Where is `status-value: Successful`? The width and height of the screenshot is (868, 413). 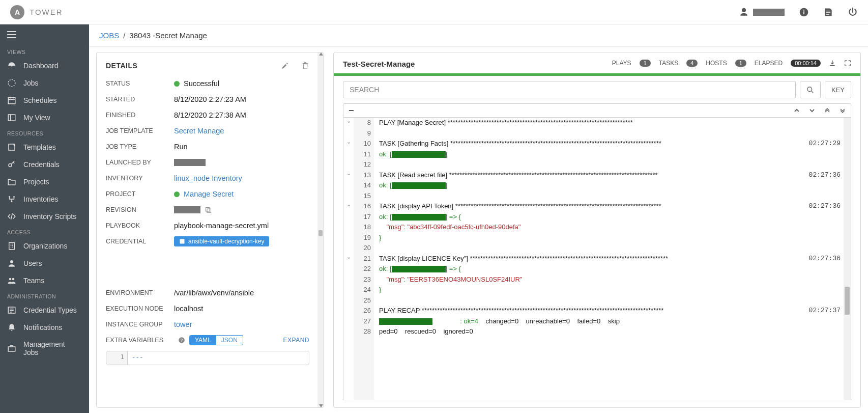
status-value: Successful is located at coordinates (196, 84).